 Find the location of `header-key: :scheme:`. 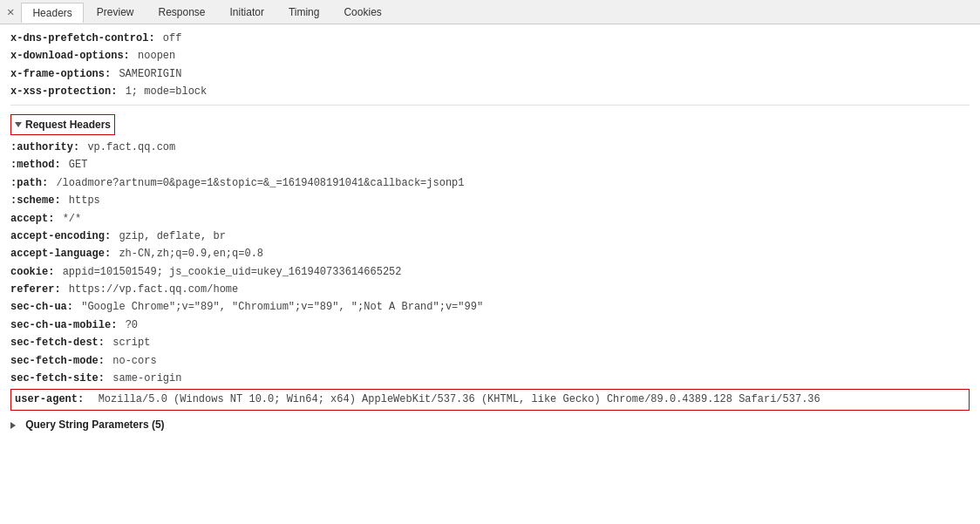

header-key: :scheme: is located at coordinates (36, 201).